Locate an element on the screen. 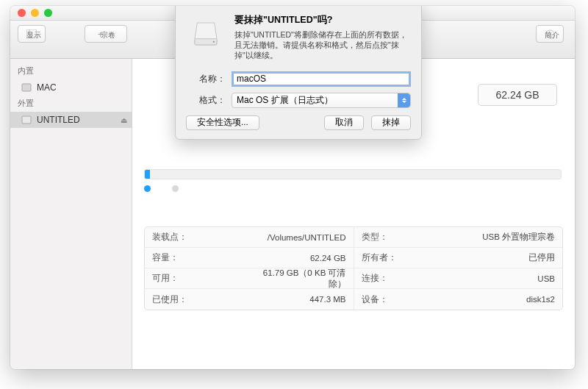 This screenshot has width=588, height=389. cancel-button: 取消 is located at coordinates (344, 123).